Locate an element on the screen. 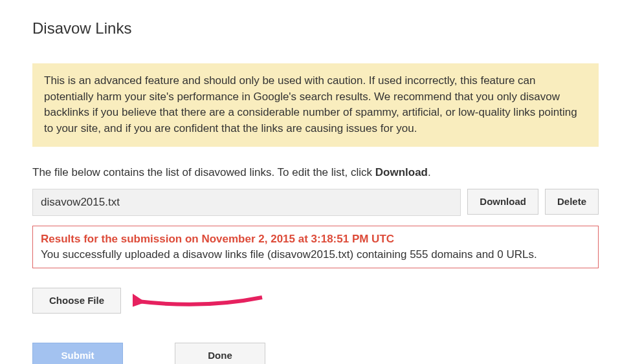 The width and height of the screenshot is (631, 364). filename-cell: disavow2015.txt is located at coordinates (247, 202).